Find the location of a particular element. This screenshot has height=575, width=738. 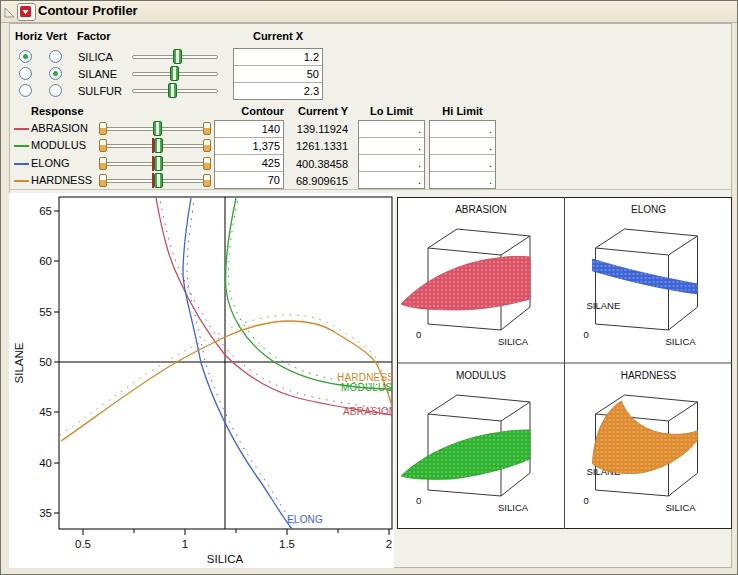

x-tick-label: 2 is located at coordinates (389, 544).